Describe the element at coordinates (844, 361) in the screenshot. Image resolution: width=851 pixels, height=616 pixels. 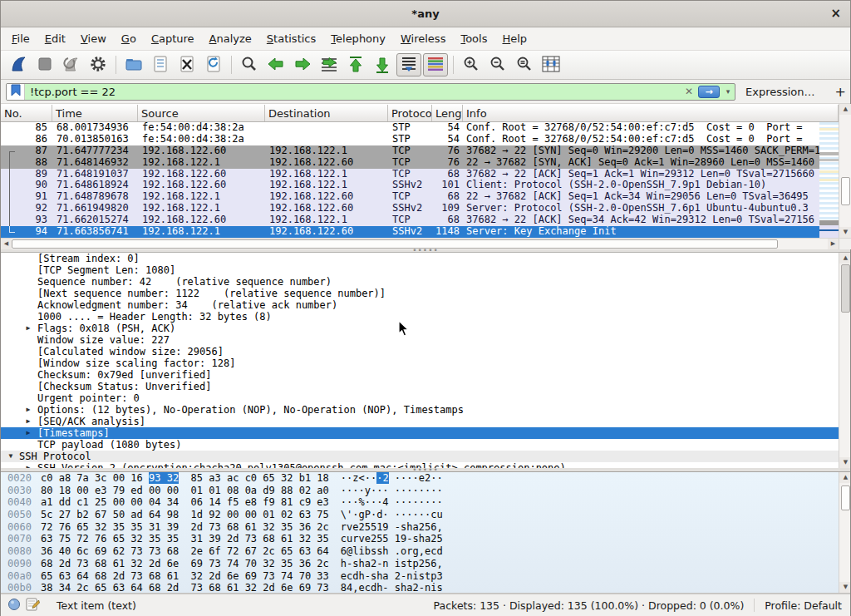
I see `details-vscrollbar: ▲ ▼` at that location.